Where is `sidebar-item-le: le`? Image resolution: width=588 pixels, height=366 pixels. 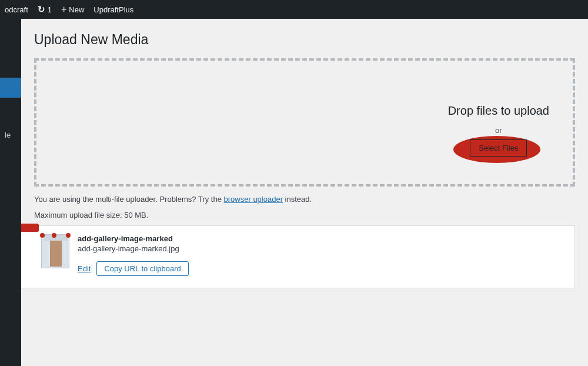
sidebar-item-le: le is located at coordinates (11, 135).